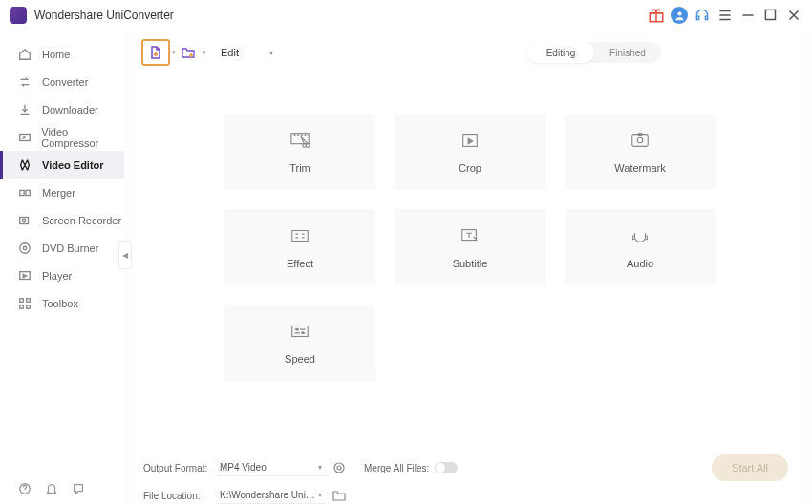 The height and width of the screenshot is (504, 812). Describe the element at coordinates (300, 236) in the screenshot. I see `effect-icon` at that location.